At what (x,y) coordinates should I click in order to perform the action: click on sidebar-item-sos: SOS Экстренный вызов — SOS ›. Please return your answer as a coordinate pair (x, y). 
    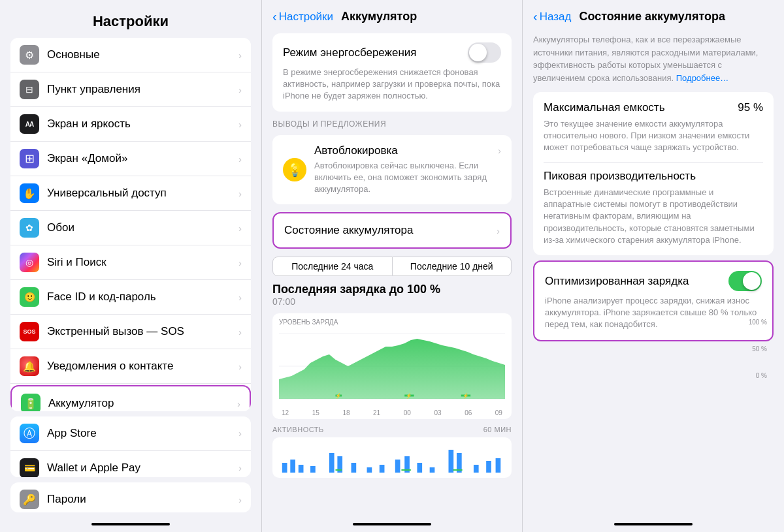
    Looking at the image, I should click on (131, 332).